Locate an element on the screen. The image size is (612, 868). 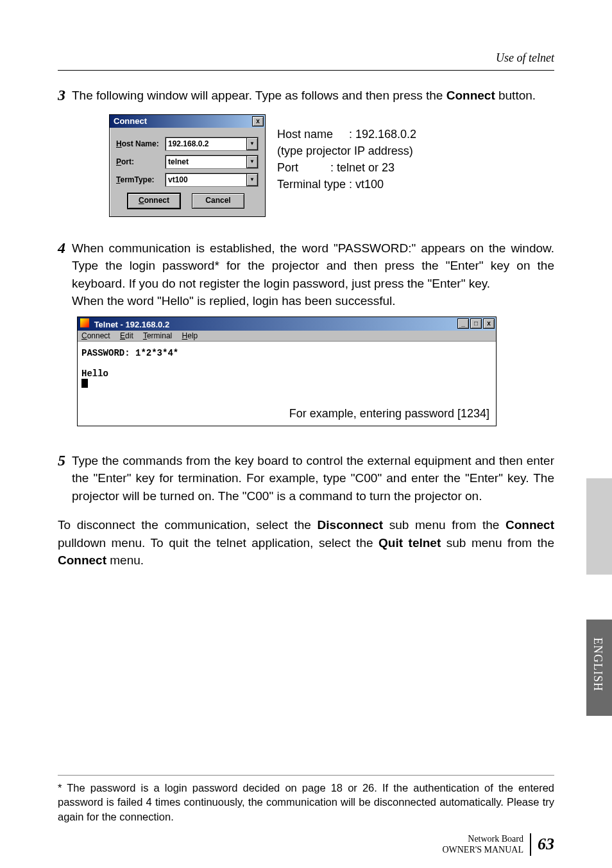
info-term: Terminal type : vt100 is located at coordinates (346, 184).